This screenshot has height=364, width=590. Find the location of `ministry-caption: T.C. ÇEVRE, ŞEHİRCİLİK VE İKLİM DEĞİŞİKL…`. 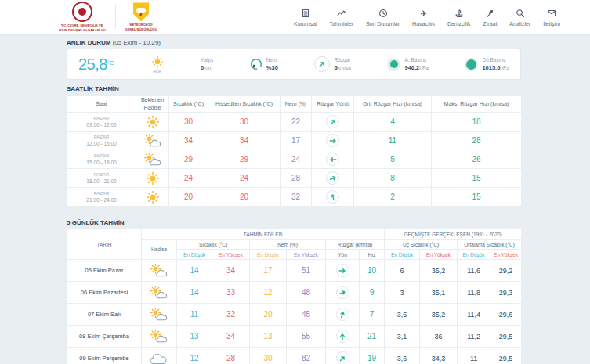

ministry-caption: T.C. ÇEVRE, ŞEHİRCİLİK VE İKLİM DEĞİŞİKL… is located at coordinates (82, 28).